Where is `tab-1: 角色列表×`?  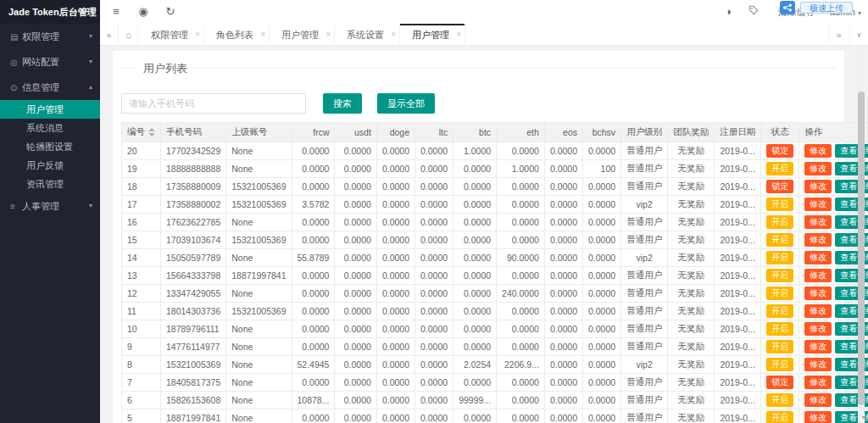 tab-1: 角色列表× is located at coordinates (237, 35).